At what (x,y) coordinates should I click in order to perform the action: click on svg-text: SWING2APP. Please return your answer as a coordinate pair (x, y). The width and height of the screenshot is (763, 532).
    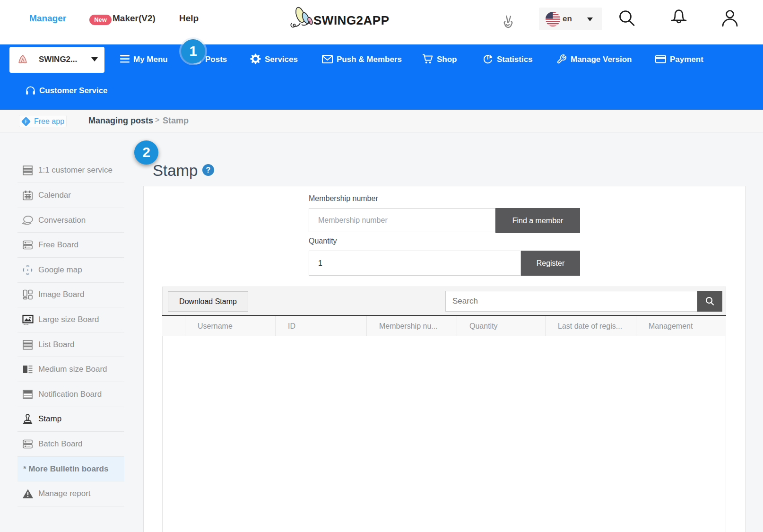
    Looking at the image, I should click on (352, 20).